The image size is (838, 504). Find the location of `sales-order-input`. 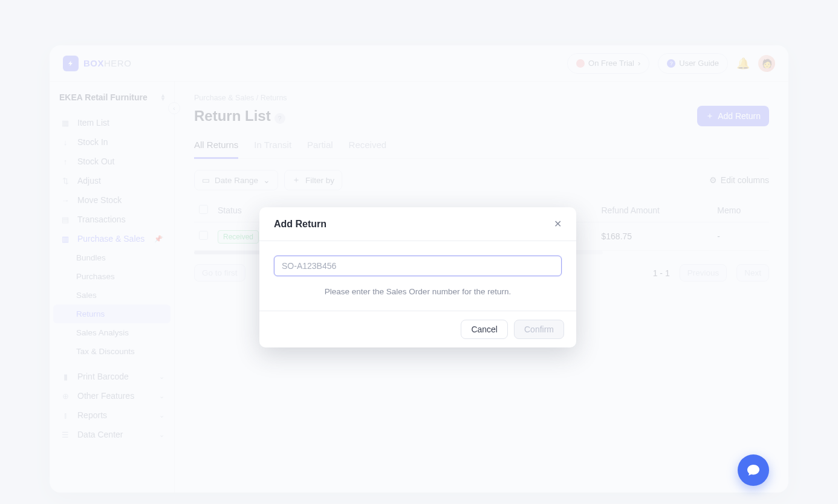

sales-order-input is located at coordinates (418, 266).